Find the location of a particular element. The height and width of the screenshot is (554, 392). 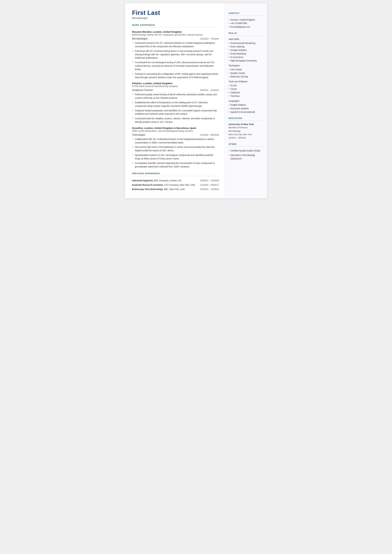

hard-skills-label: Hard Skills: is located at coordinates (246, 39).